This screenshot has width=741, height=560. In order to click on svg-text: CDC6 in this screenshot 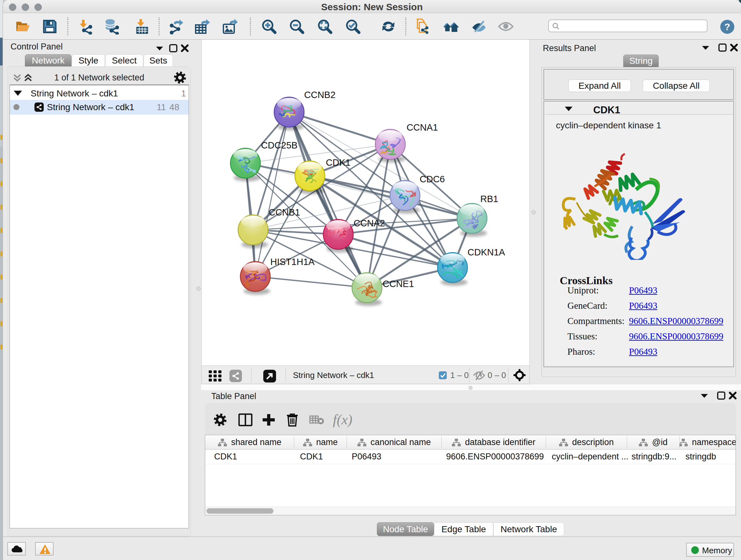, I will do `click(432, 179)`.